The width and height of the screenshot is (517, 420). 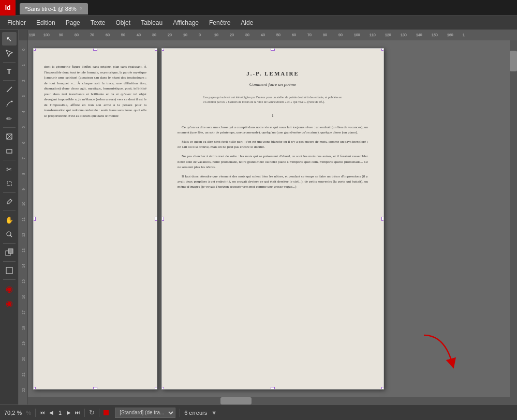 What do you see at coordinates (186, 23) in the screenshot?
I see `menu-affichage: Affichage` at bounding box center [186, 23].